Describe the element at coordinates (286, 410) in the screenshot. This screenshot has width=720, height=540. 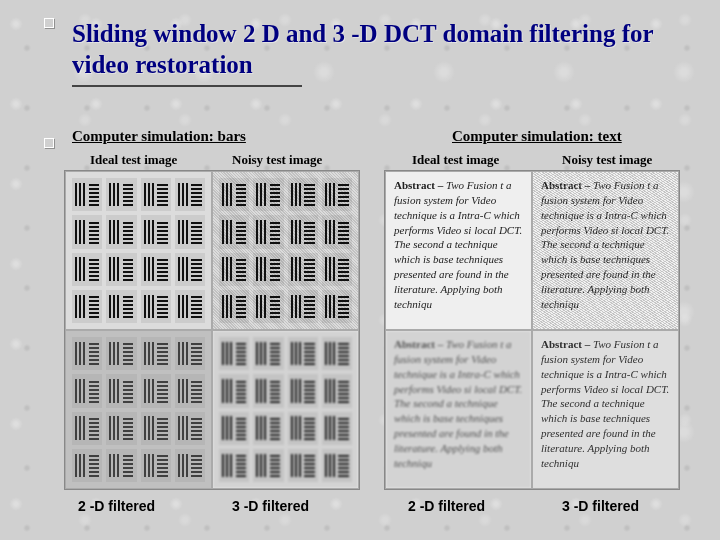
I see `bars-3d-filtered` at that location.